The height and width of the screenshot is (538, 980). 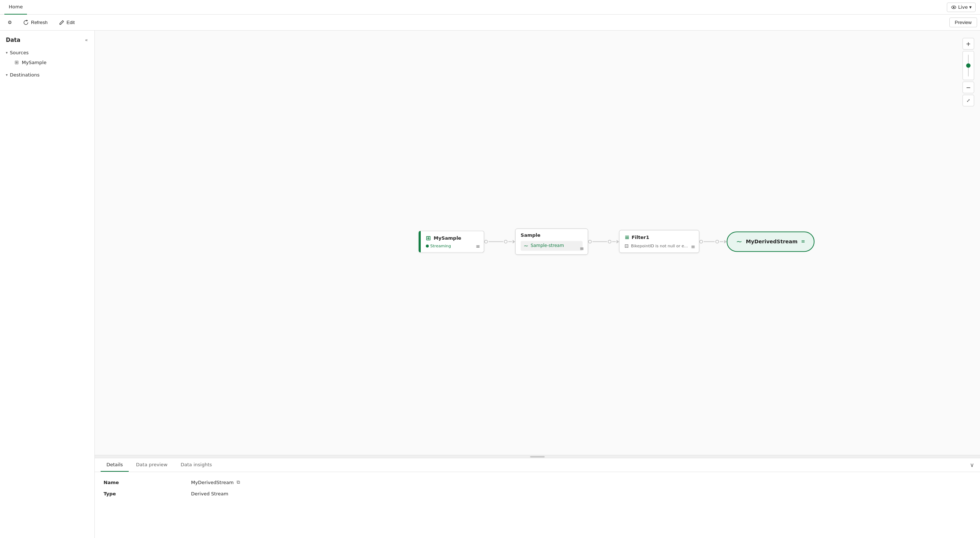 What do you see at coordinates (659, 237) in the screenshot?
I see `filter-node-header: ≡ Filter1` at bounding box center [659, 237].